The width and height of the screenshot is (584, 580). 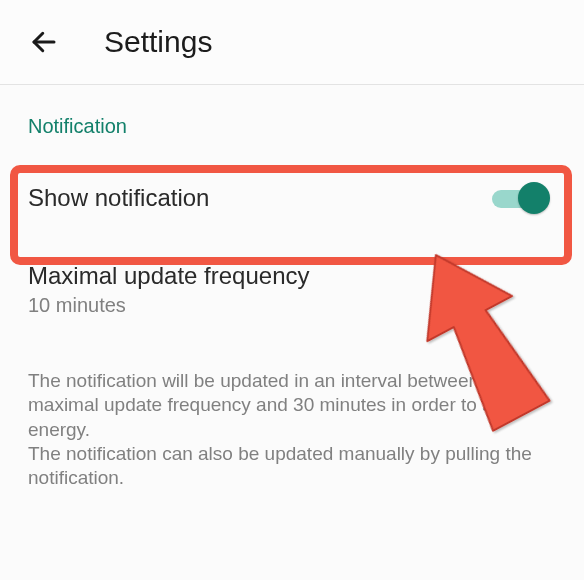 I want to click on page-title: Settings, so click(x=158, y=42).